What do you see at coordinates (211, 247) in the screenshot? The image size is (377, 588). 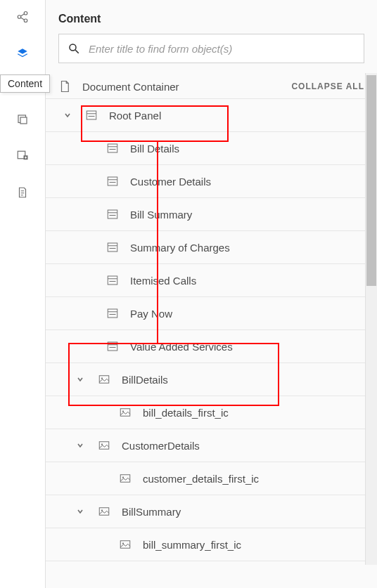 I see `tree-row: Summary of Charges` at bounding box center [211, 247].